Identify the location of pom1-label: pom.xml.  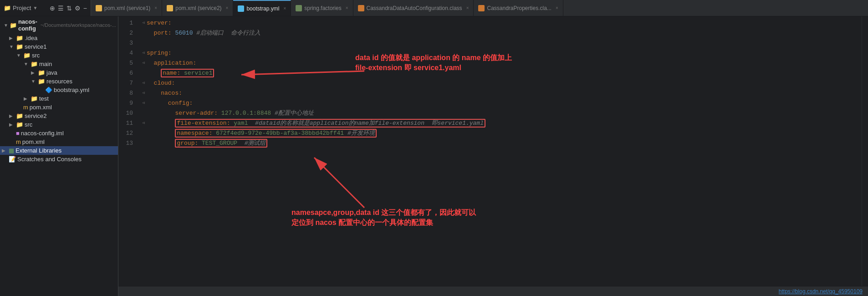
(41, 107).